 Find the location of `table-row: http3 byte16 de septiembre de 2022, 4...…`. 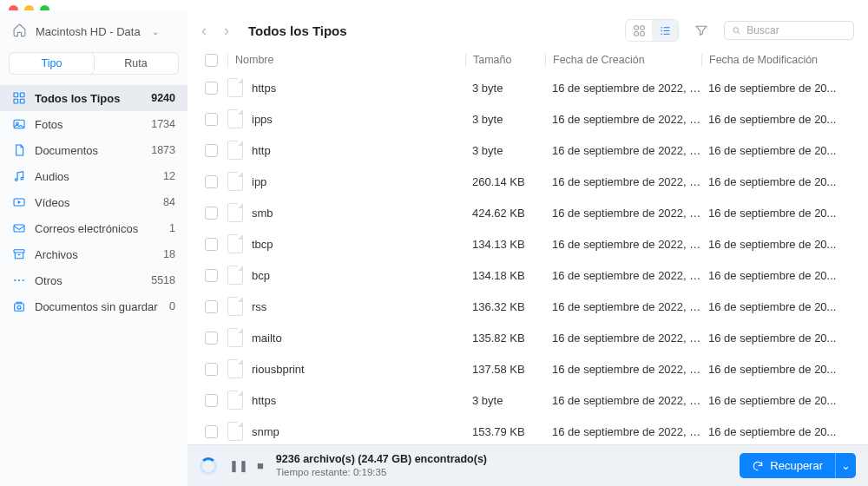

table-row: http3 byte16 de septiembre de 2022, 4...… is located at coordinates (528, 150).